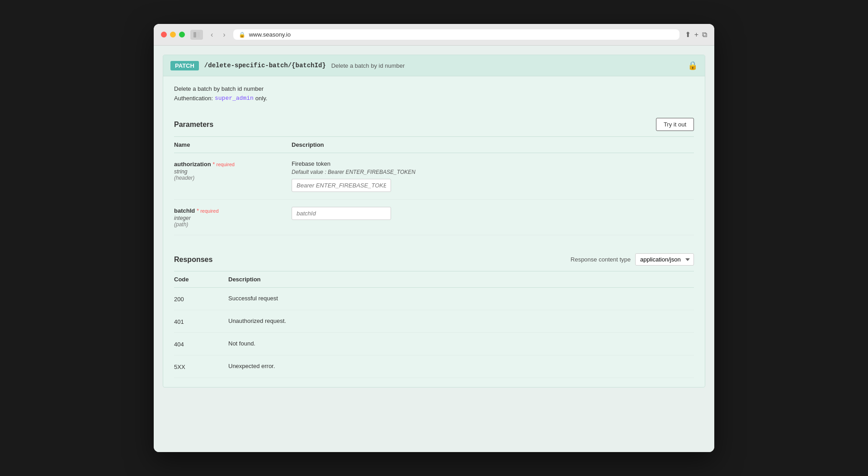 The width and height of the screenshot is (868, 476). I want to click on param-name-col-authorization: authorization * required string (header), so click(233, 176).